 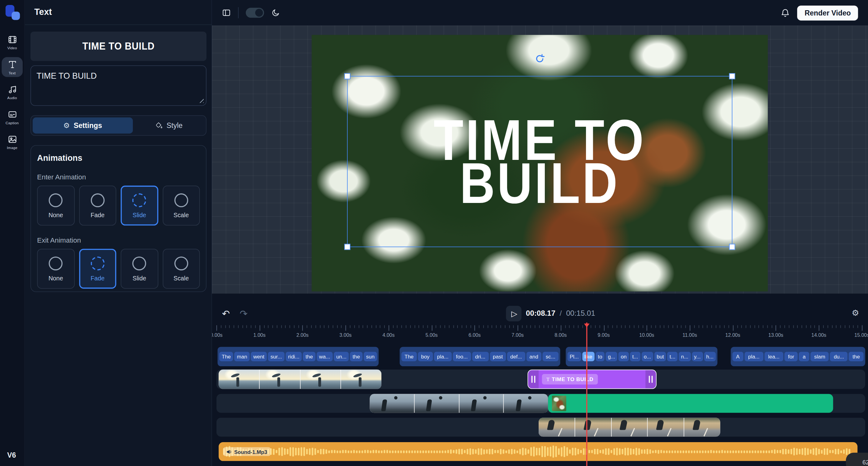 I want to click on caption-word: foo..., so click(x=462, y=357).